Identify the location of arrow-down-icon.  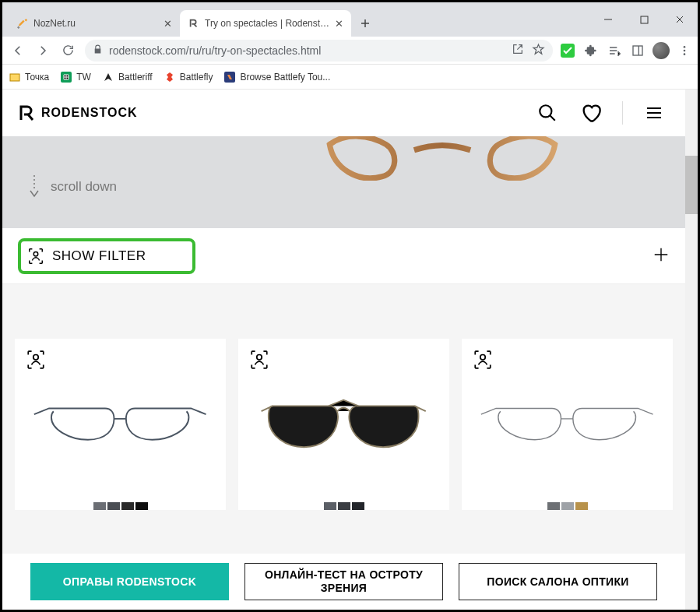
(34, 187).